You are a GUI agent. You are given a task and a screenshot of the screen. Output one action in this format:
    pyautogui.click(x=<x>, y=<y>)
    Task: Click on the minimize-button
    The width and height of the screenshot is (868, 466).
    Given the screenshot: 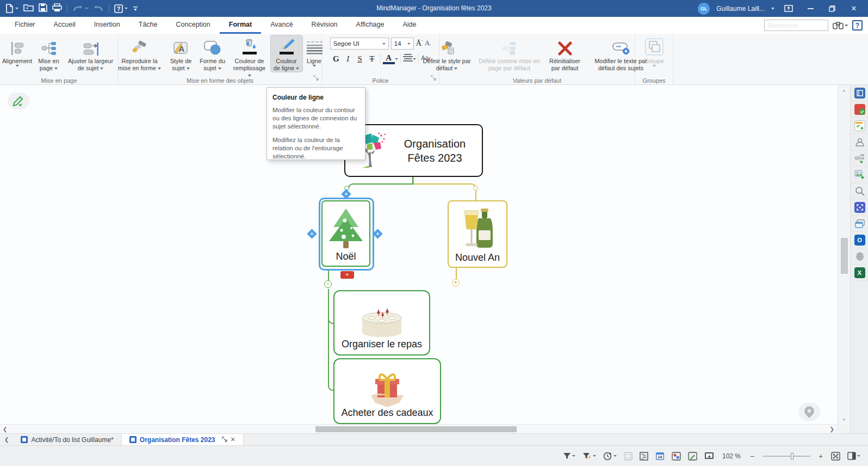 What is the action you would take?
    pyautogui.click(x=810, y=9)
    